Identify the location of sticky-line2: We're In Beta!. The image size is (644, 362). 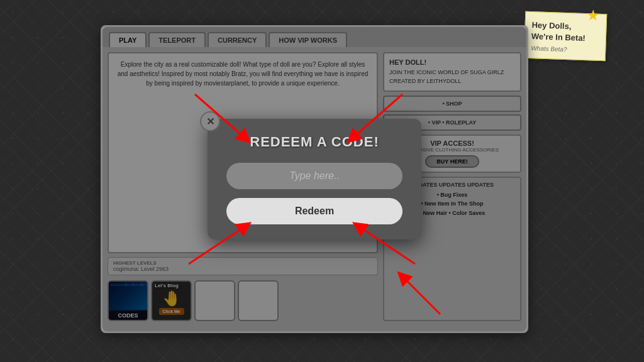
(566, 38).